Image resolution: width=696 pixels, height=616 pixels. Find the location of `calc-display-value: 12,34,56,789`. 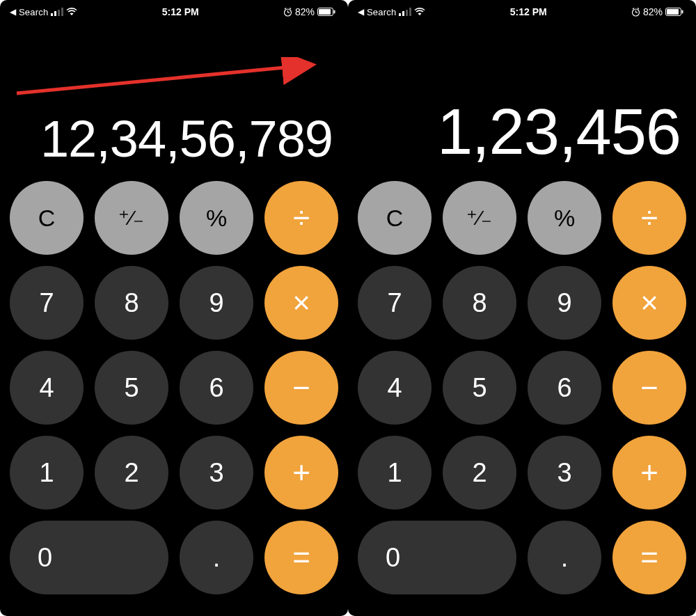

calc-display-value: 12,34,56,789 is located at coordinates (187, 139).